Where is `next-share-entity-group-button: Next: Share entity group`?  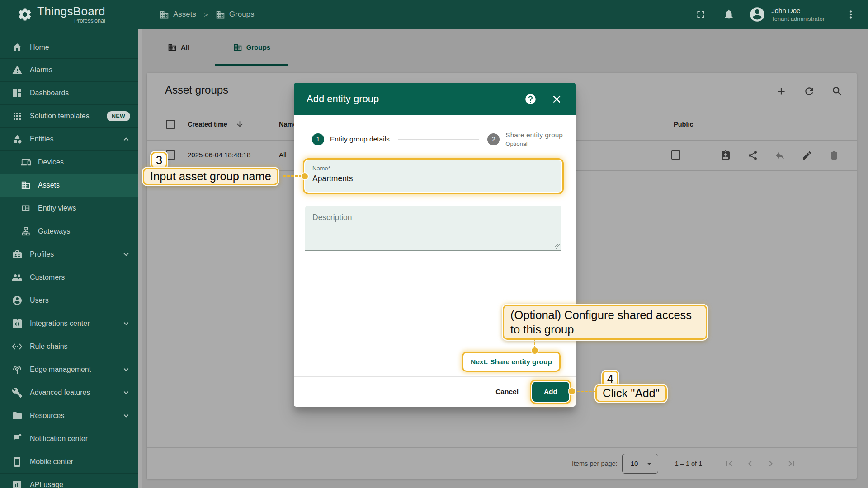
next-share-entity-group-button: Next: Share entity group is located at coordinates (511, 361).